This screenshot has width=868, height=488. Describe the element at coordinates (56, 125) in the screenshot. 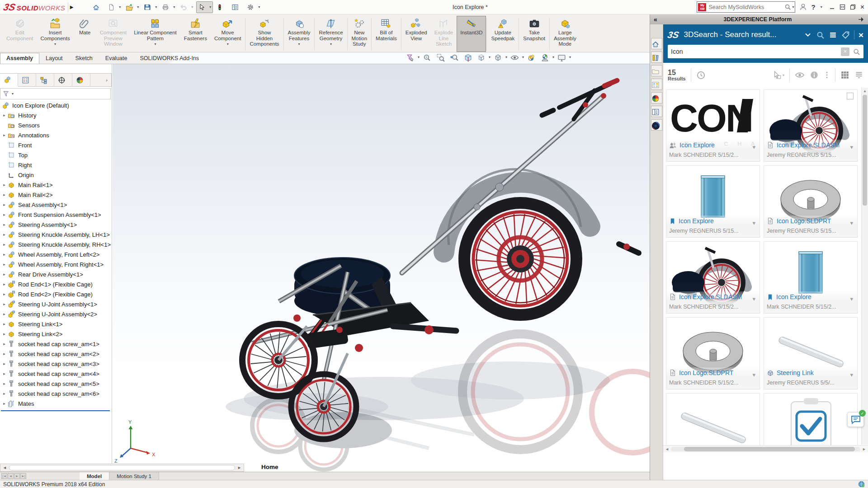

I see `tree-item-sensors: Sensors` at that location.